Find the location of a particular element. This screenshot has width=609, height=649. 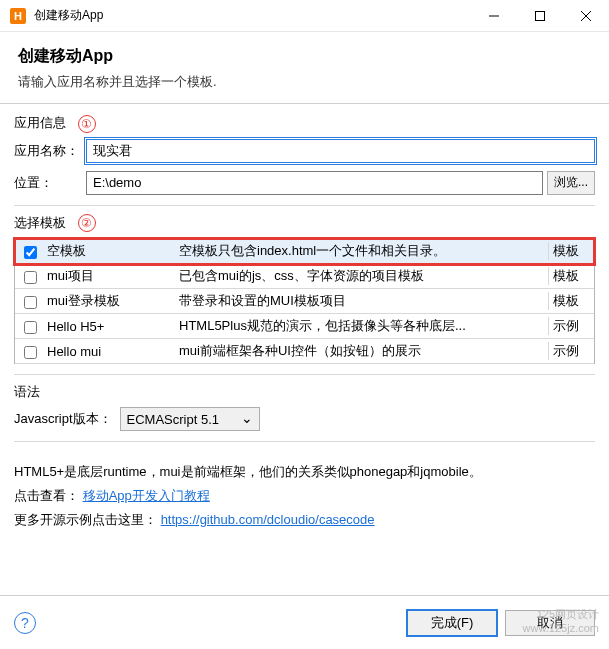

template-name: mui登录模板 is located at coordinates (110, 301).